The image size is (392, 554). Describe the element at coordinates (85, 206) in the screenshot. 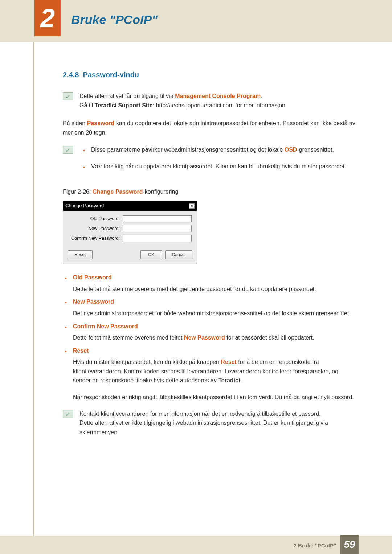

I see `dialog-title: Change Password` at that location.